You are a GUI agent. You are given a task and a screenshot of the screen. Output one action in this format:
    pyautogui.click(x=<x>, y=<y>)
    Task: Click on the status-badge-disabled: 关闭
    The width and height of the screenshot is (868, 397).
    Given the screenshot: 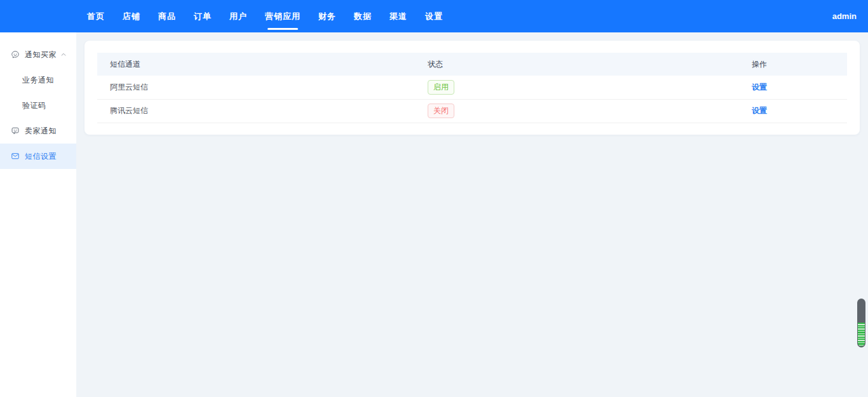 What is the action you would take?
    pyautogui.click(x=441, y=111)
    